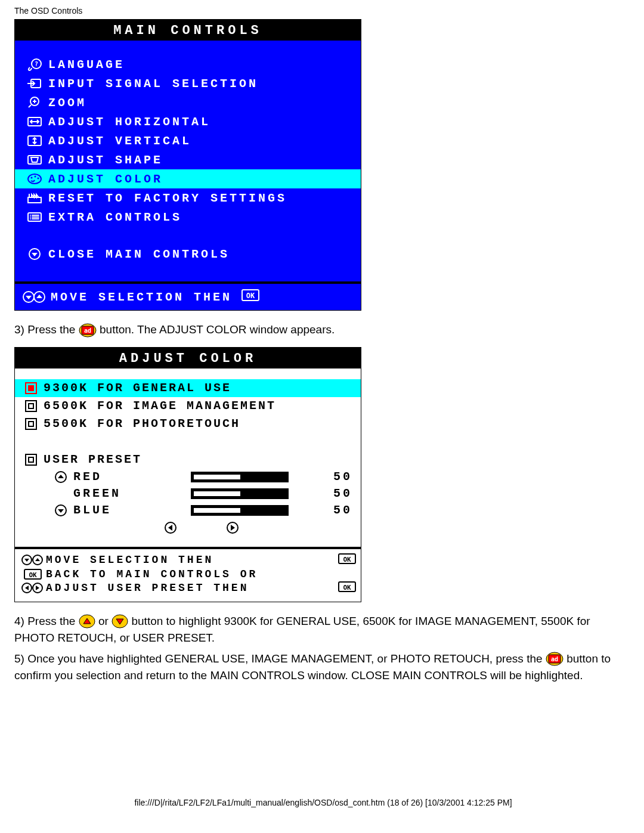 The height and width of the screenshot is (833, 644). I want to click on main-controls-footer: MOVE SELECTION THEN OK, so click(188, 297).